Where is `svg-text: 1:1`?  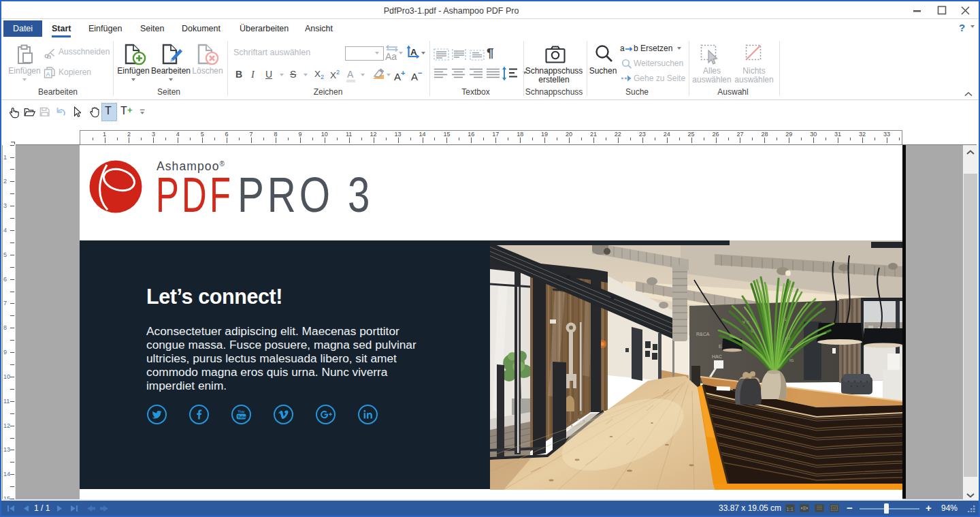 svg-text: 1:1 is located at coordinates (790, 510).